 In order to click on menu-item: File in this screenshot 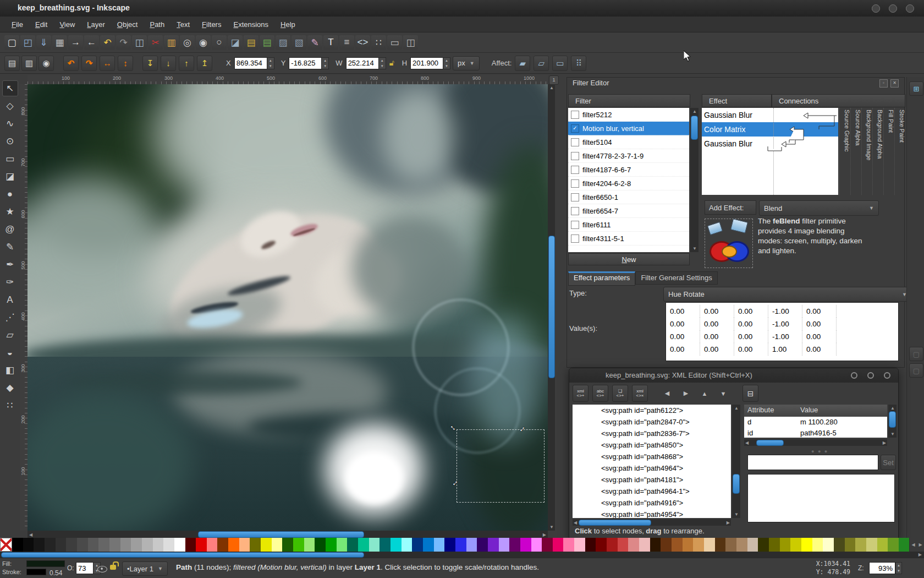, I will do `click(18, 24)`.